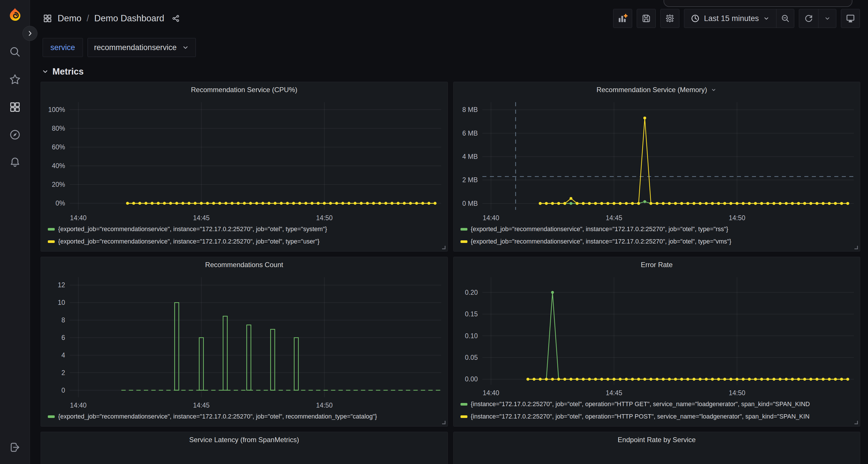  I want to click on dashboard-settings-button, so click(670, 18).